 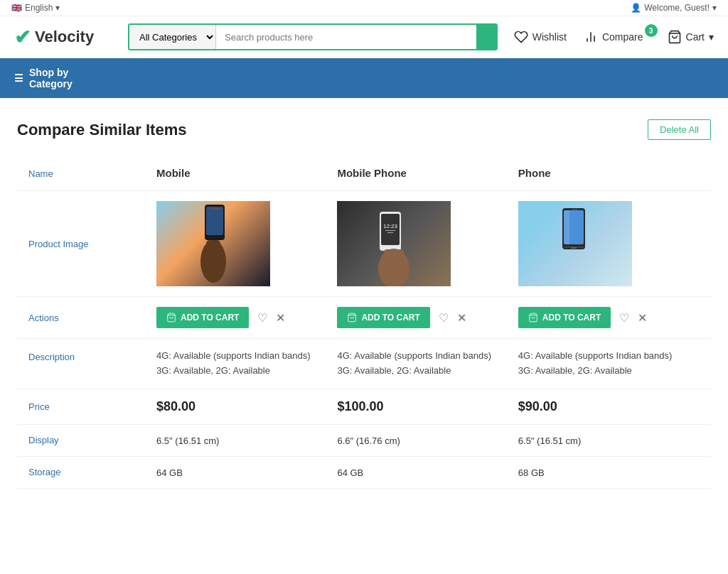 What do you see at coordinates (575, 244) in the screenshot?
I see `product-3-image` at bounding box center [575, 244].